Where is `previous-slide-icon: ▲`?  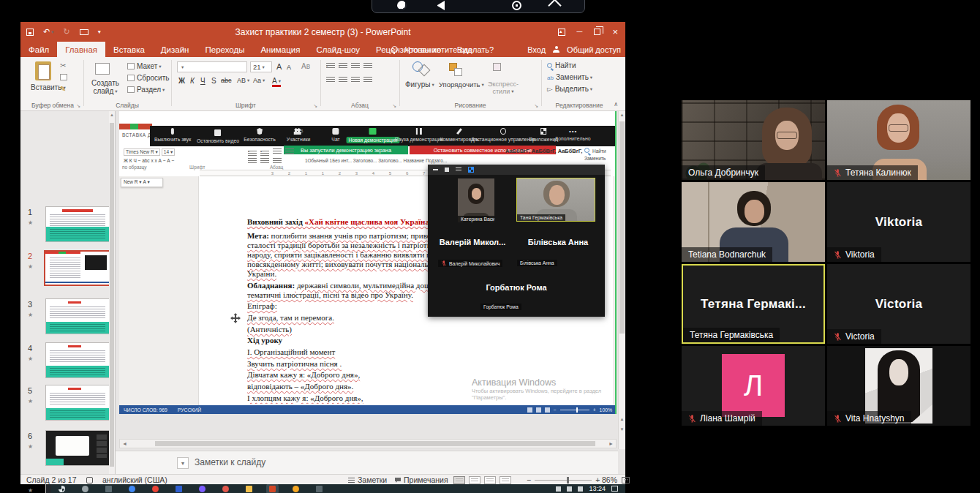
previous-slide-icon: ▲ is located at coordinates (622, 419).